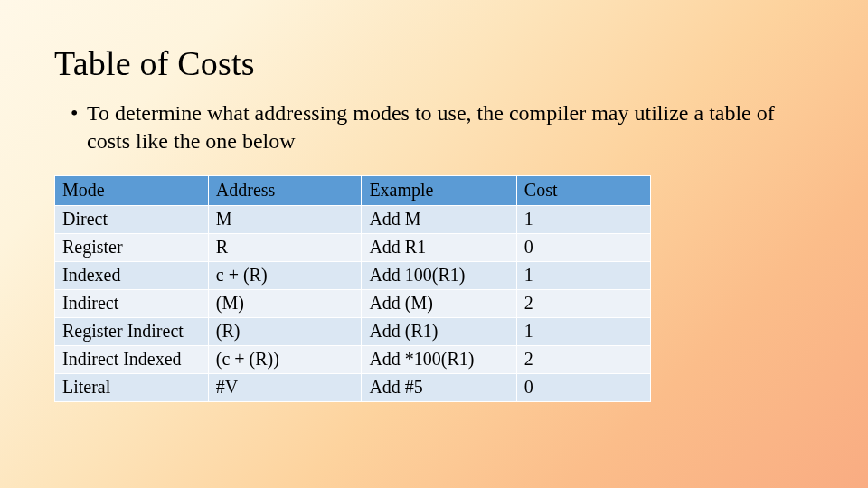 The width and height of the screenshot is (868, 488). What do you see at coordinates (353, 389) in the screenshot?
I see `table-row: Literal #V Add #5 0` at bounding box center [353, 389].